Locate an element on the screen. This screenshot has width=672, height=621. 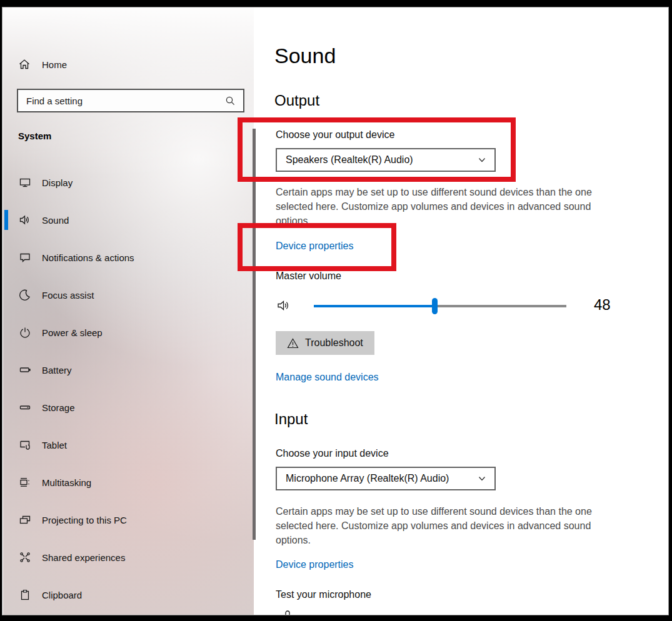
device-properties-link-output: Device properties is located at coordinates (315, 246).